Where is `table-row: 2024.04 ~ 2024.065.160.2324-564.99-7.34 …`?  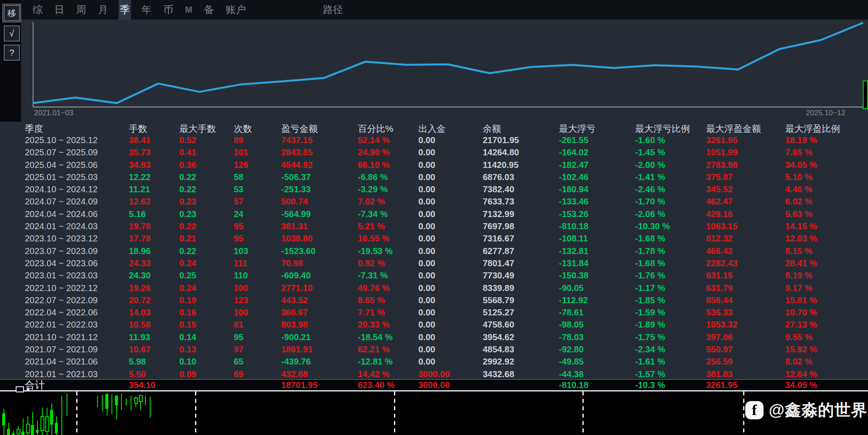 table-row: 2024.04 ~ 2024.065.160.2324-564.99-7.34 … is located at coordinates (434, 214).